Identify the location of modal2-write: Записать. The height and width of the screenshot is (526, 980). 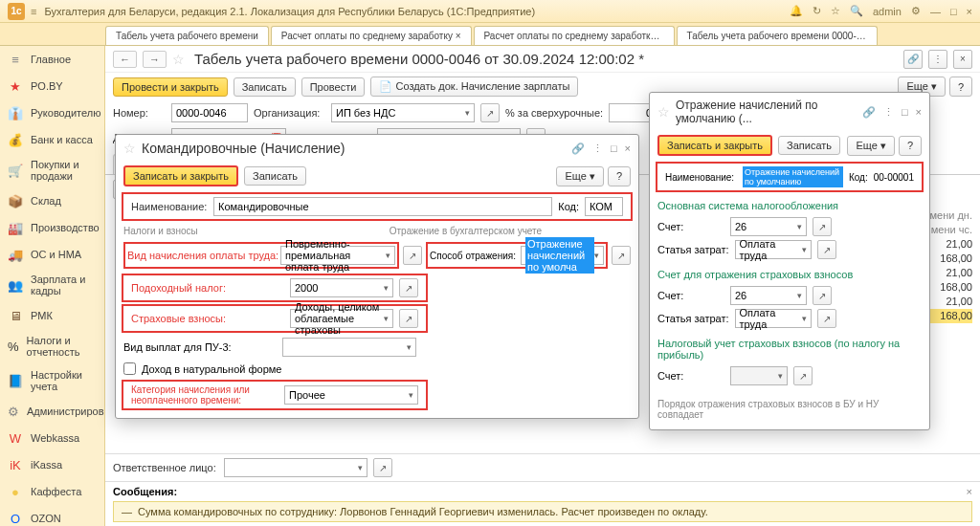
(810, 145).